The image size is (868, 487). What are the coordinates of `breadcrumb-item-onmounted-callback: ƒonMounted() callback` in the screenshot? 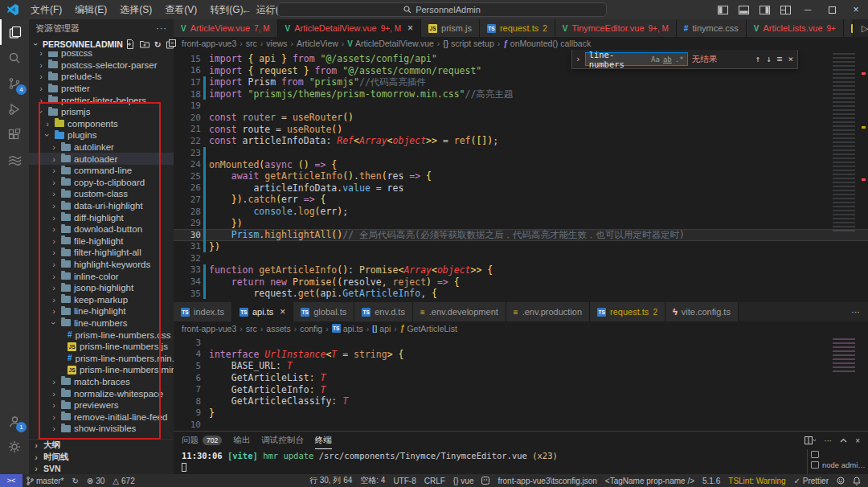 It's located at (547, 43).